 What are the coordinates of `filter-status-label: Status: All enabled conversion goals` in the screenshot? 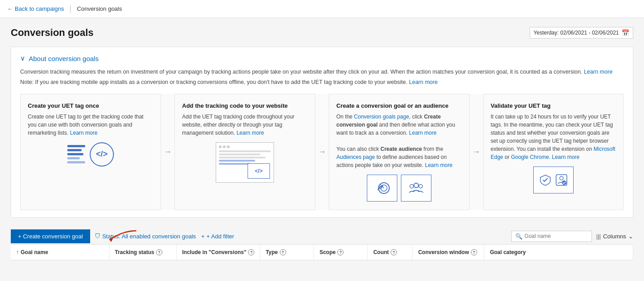 It's located at (149, 236).